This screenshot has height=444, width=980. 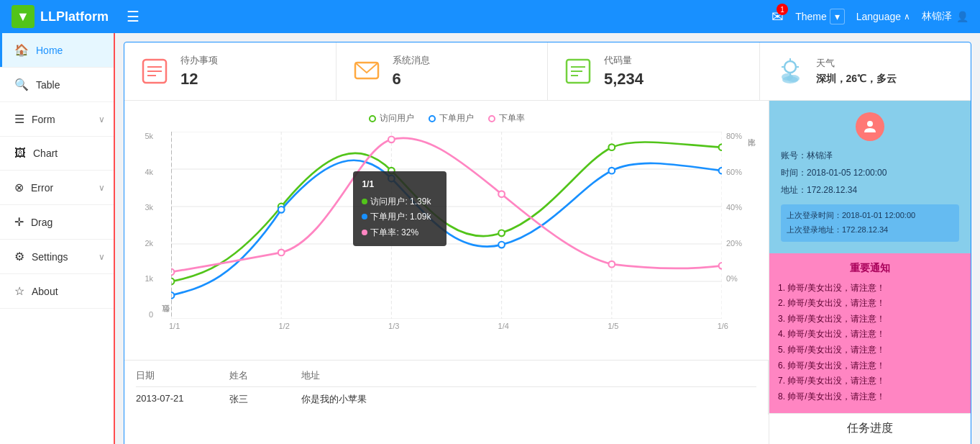 What do you see at coordinates (133, 17) in the screenshot?
I see `menu-toggle-button: ☰` at bounding box center [133, 17].